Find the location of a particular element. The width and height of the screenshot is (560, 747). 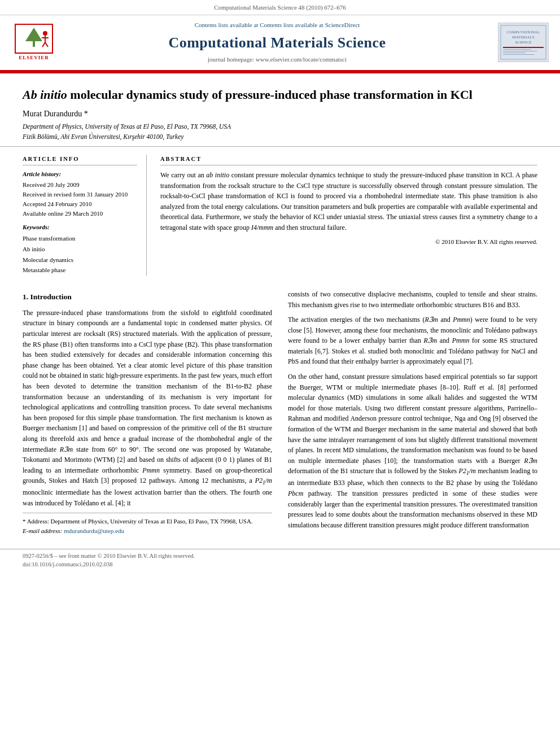

journal-header: ELSEVIER Contents lists available at Con… is located at coordinates (280, 43).